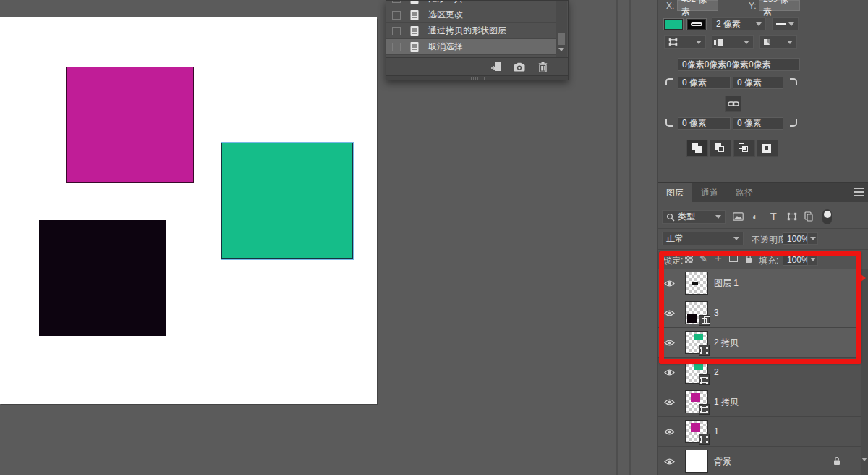 This screenshot has width=868, height=475. I want to click on opacity-dropdown-button, so click(813, 239).